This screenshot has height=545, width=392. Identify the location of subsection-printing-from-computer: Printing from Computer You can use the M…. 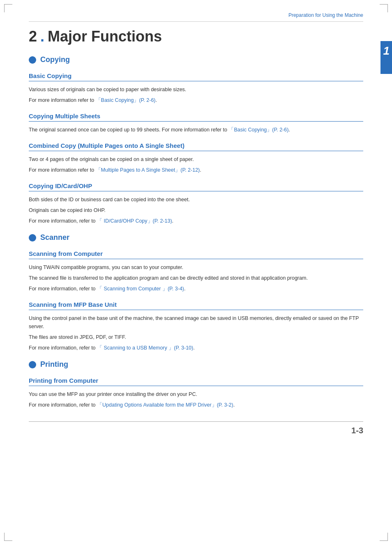
(196, 393).